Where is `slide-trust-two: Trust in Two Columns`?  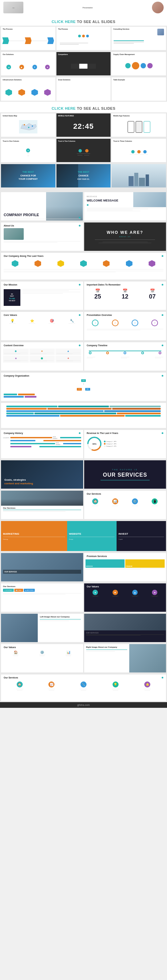
slide-trust-two: Trust in Two Columns is located at coordinates (84, 151).